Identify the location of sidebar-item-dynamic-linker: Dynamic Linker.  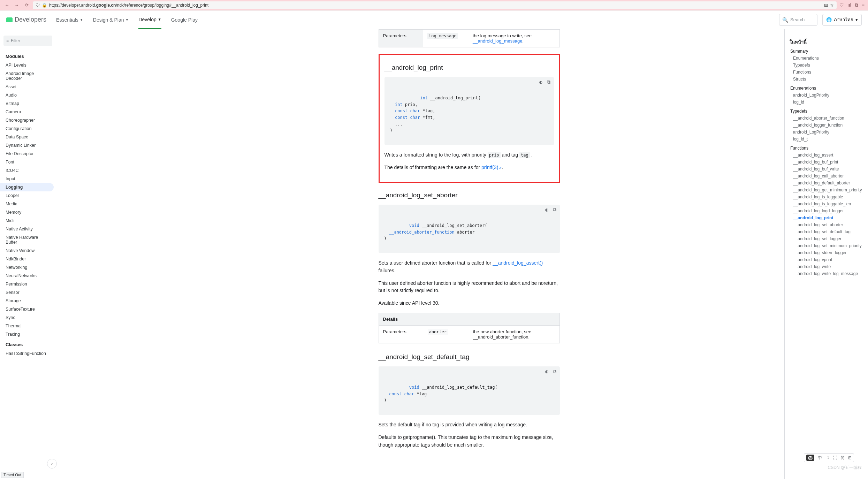
(28, 145).